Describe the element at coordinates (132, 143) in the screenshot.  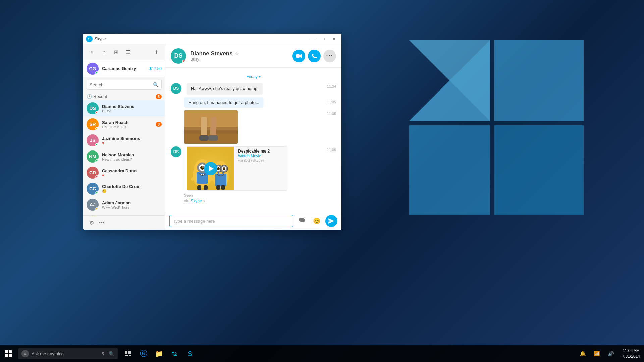
I see `contact-status: ♥` at that location.